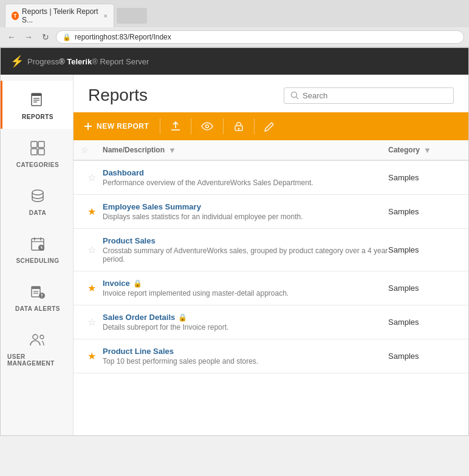 This screenshot has height=476, width=469. I want to click on scheduling-icon, so click(38, 244).